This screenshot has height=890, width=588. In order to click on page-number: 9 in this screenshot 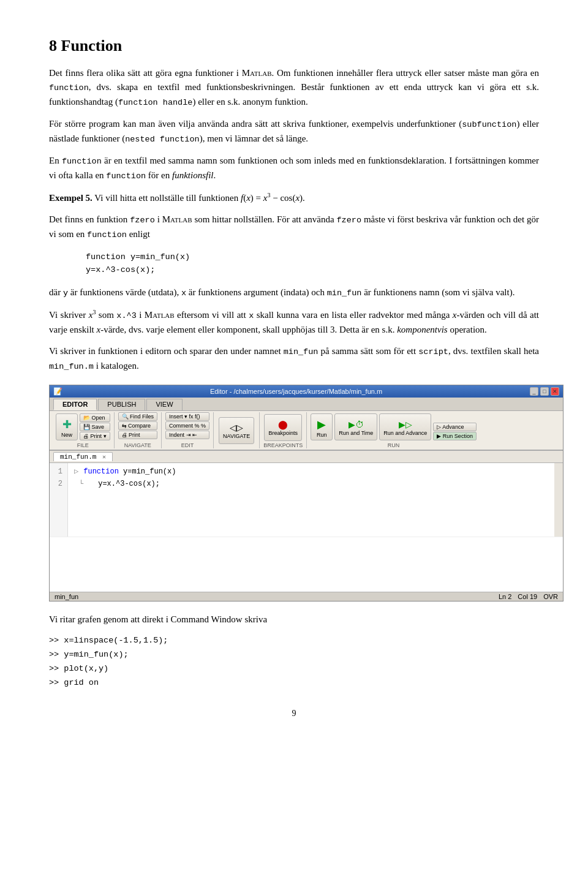, I will do `click(294, 714)`.